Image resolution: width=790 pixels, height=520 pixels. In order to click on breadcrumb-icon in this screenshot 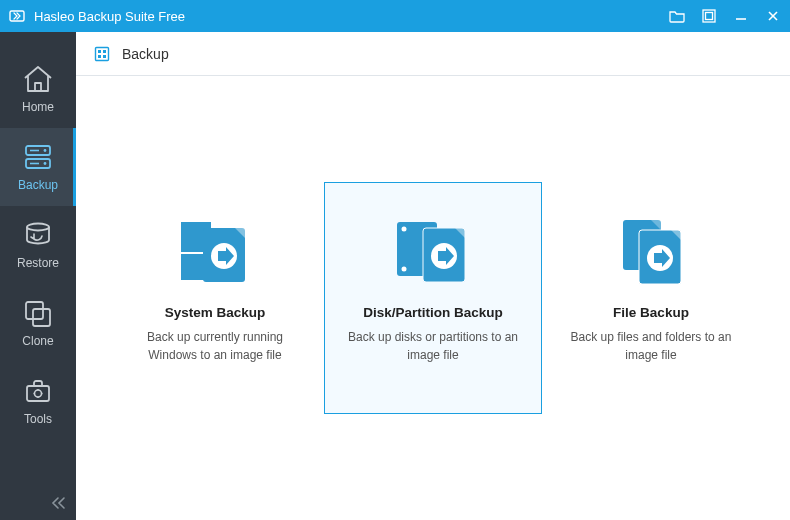, I will do `click(102, 54)`.